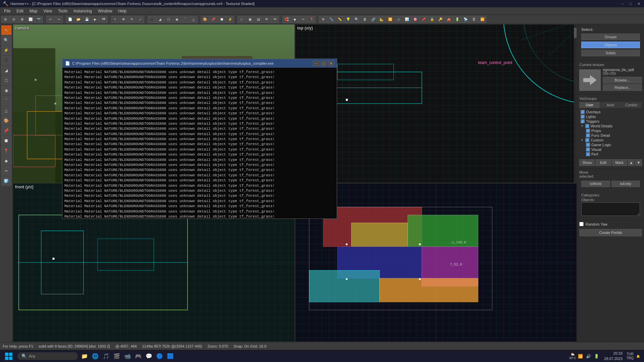 The height and width of the screenshot is (362, 644). Describe the element at coordinates (613, 135) in the screenshot. I see `visgroup-func-detail: Func Detail` at that location.